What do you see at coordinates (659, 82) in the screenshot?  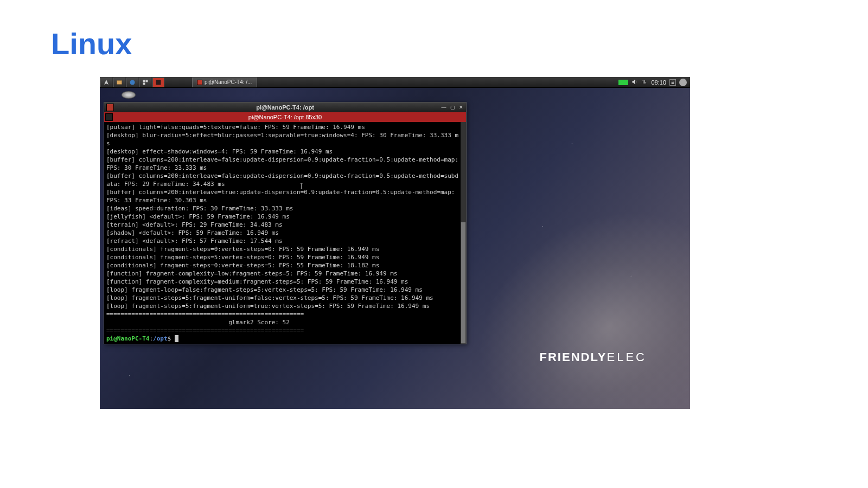 I see `taskbar-clock: 08:10` at bounding box center [659, 82].